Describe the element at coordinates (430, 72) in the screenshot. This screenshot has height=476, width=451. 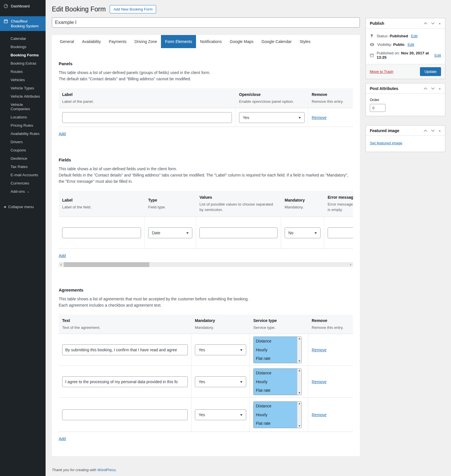
I see `update-button: Update` at that location.